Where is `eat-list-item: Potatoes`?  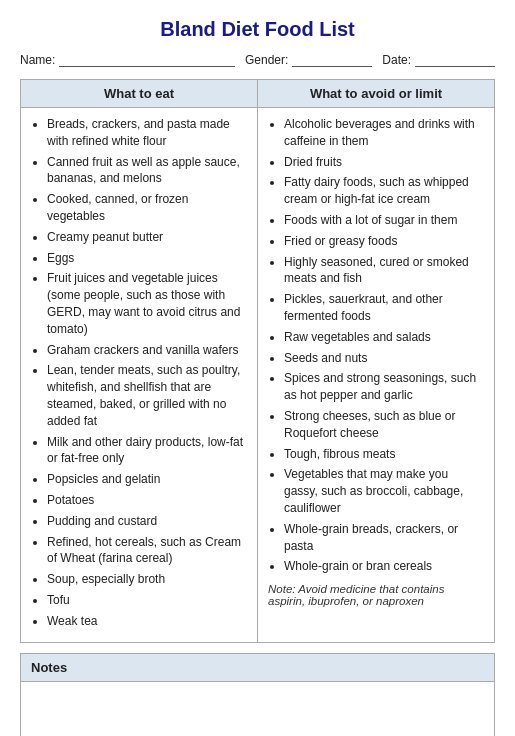 eat-list-item: Potatoes is located at coordinates (147, 500).